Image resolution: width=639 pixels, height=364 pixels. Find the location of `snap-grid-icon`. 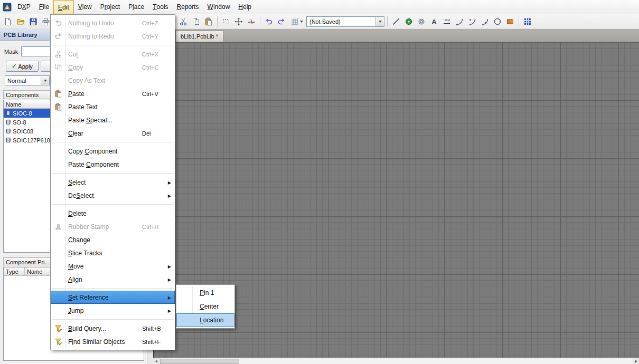

snap-grid-icon is located at coordinates (297, 22).